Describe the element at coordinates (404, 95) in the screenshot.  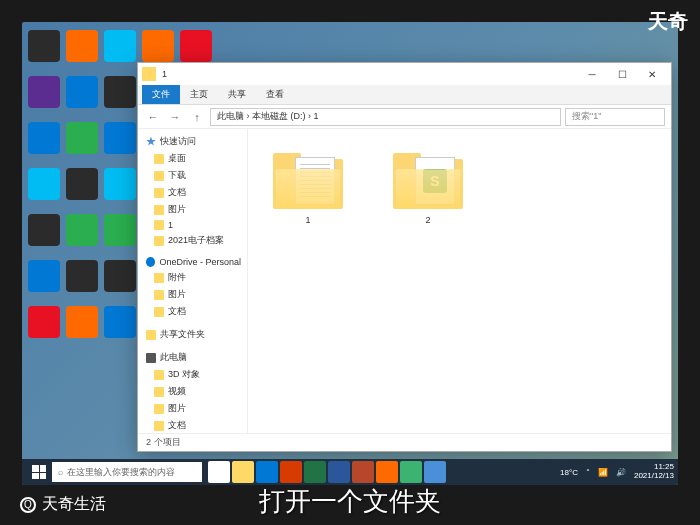
I see `ribbon-tabs: 文件 主页 共享 查看` at that location.